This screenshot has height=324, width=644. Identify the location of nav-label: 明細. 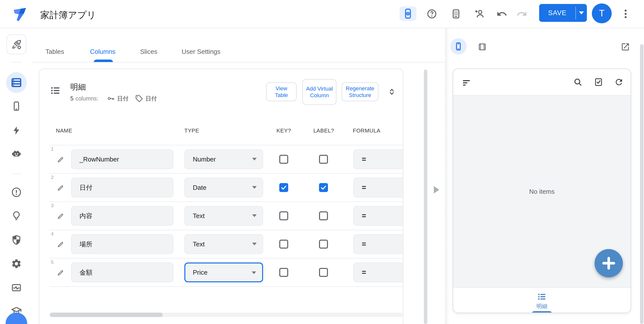
(542, 307).